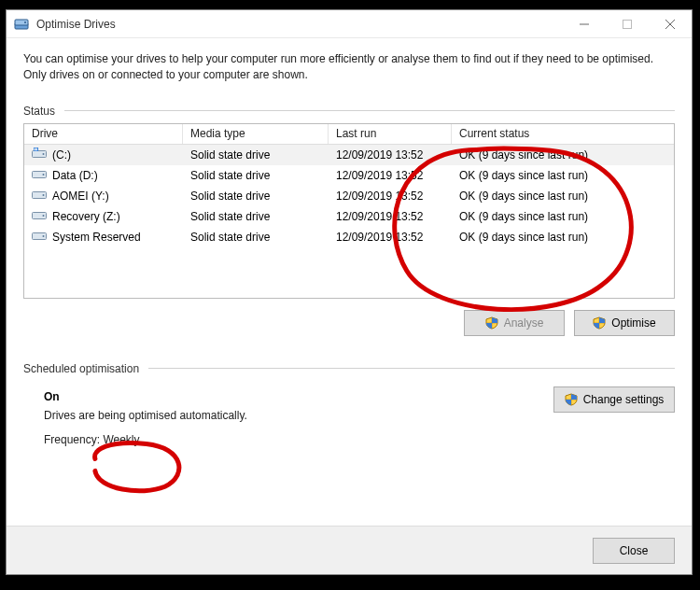  Describe the element at coordinates (81, 369) in the screenshot. I see `scheduled-label: Scheduled optimisation` at that location.